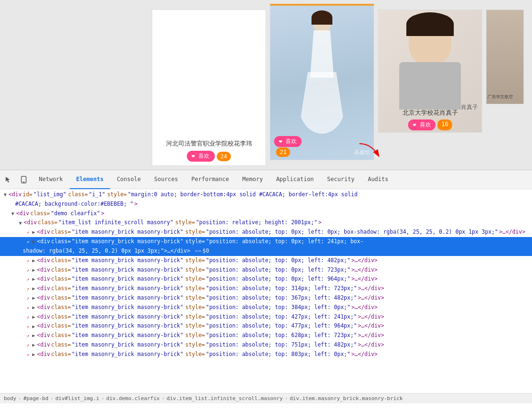 The height and width of the screenshot is (411, 532). I want to click on tab-bar: Network Elements Console Sources Perform…, so click(266, 180).